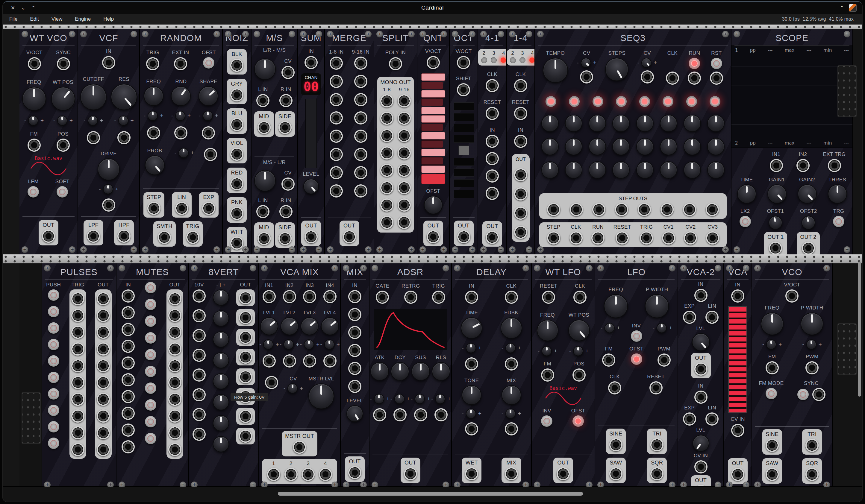 This screenshot has height=504, width=865. Describe the element at coordinates (310, 296) in the screenshot. I see `in3-jack` at that location.